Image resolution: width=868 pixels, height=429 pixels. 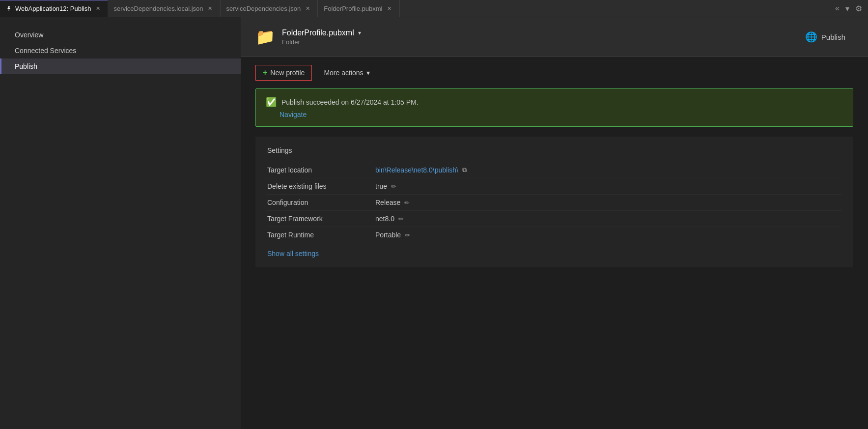 I want to click on tab-close-2: ✕, so click(x=308, y=8).